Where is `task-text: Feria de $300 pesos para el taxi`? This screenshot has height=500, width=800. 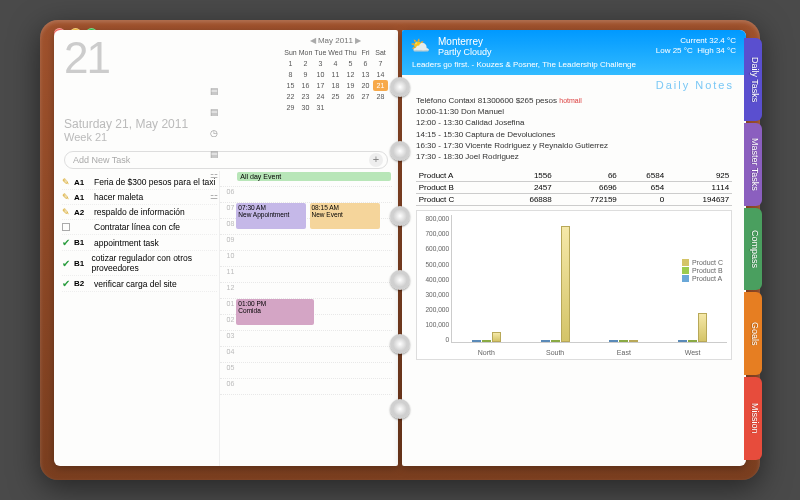
task-text: Feria de $300 pesos para el taxi is located at coordinates (154, 182).